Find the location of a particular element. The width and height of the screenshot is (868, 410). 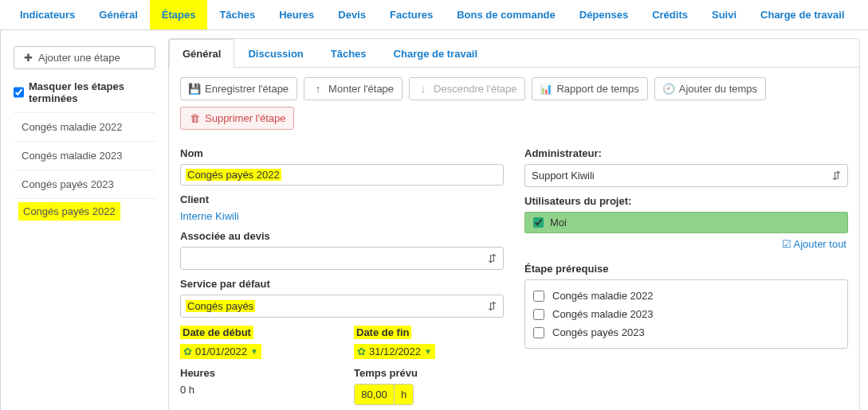

prereq-item: Congés maladie 2023 is located at coordinates (686, 314).